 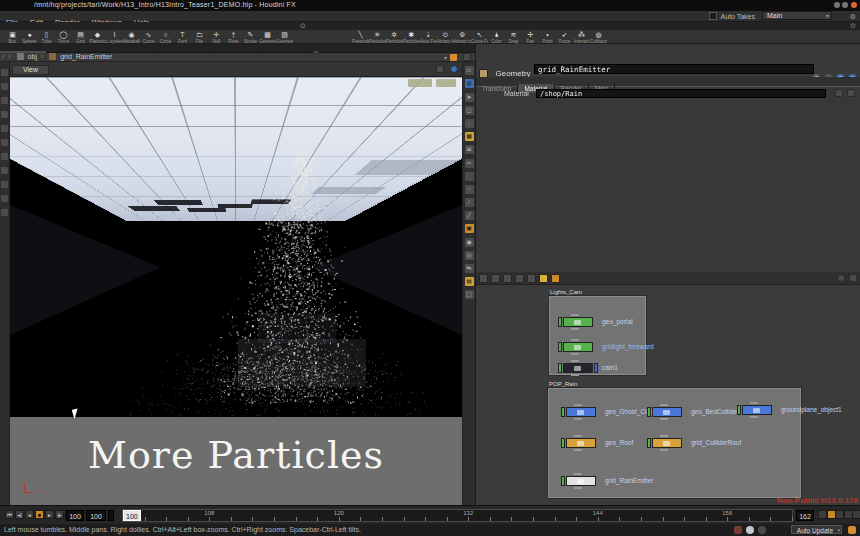 I want to click on range-lock-icon, so click(x=111, y=516).